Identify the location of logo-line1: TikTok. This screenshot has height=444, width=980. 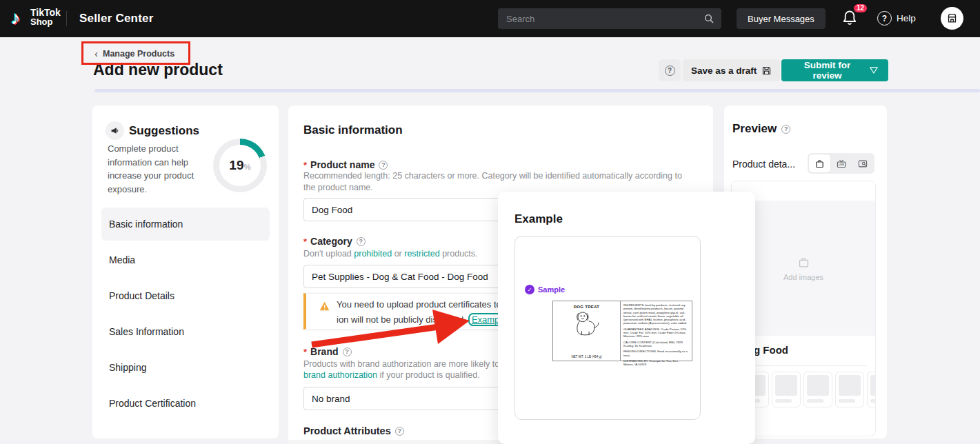
(46, 12).